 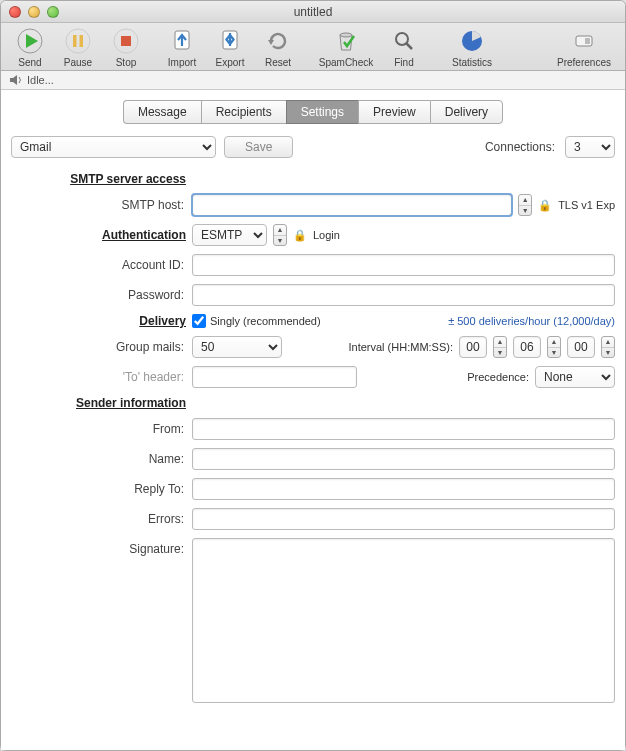 What do you see at coordinates (278, 48) in the screenshot?
I see `reset-button: Reset` at bounding box center [278, 48].